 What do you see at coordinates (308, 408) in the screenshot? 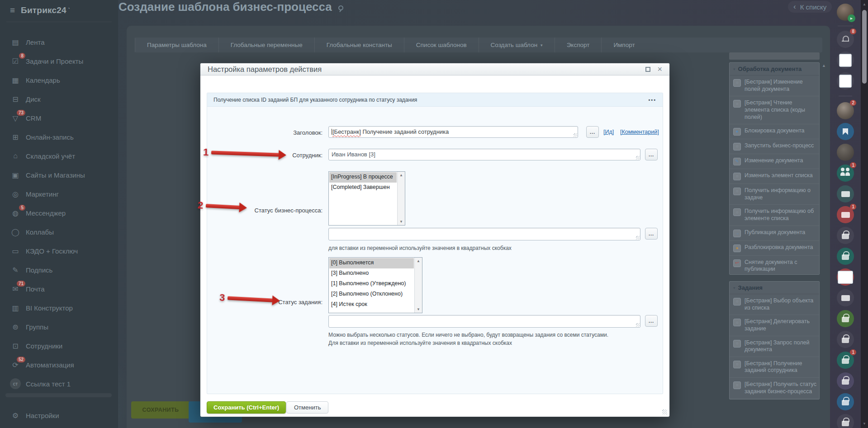
I see `cancel-button: Отменить` at bounding box center [308, 408].